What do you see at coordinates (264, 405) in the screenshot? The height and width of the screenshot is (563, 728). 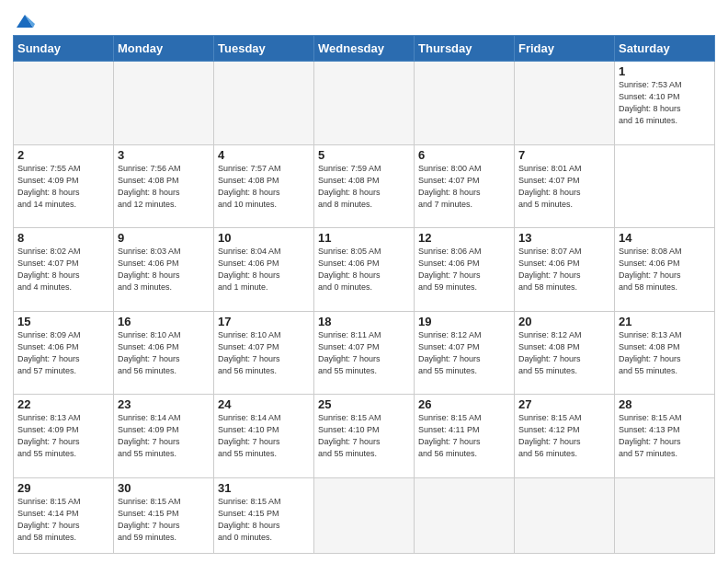 I see `day-number: 24` at bounding box center [264, 405].